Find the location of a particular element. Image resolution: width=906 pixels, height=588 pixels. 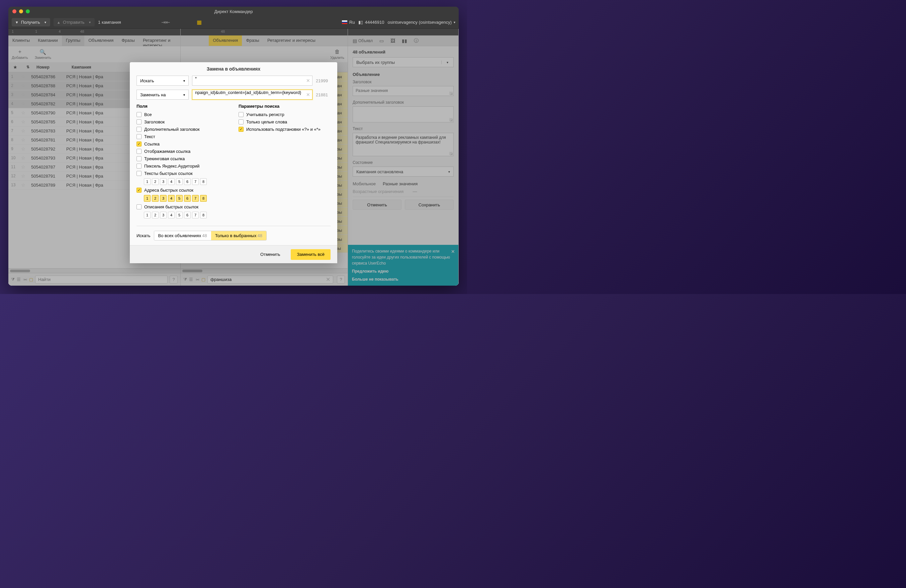

modal-title: Замена в объявлениях is located at coordinates (234, 69).